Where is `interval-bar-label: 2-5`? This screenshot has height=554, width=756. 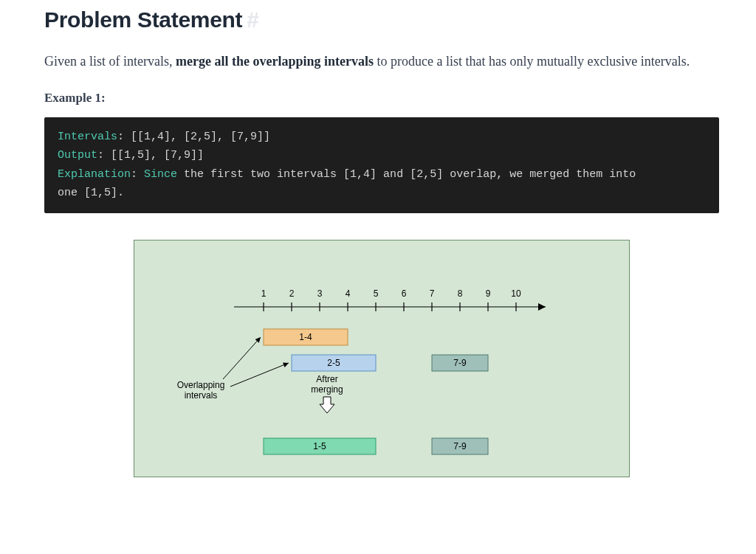
interval-bar-label: 2-5 is located at coordinates (334, 363).